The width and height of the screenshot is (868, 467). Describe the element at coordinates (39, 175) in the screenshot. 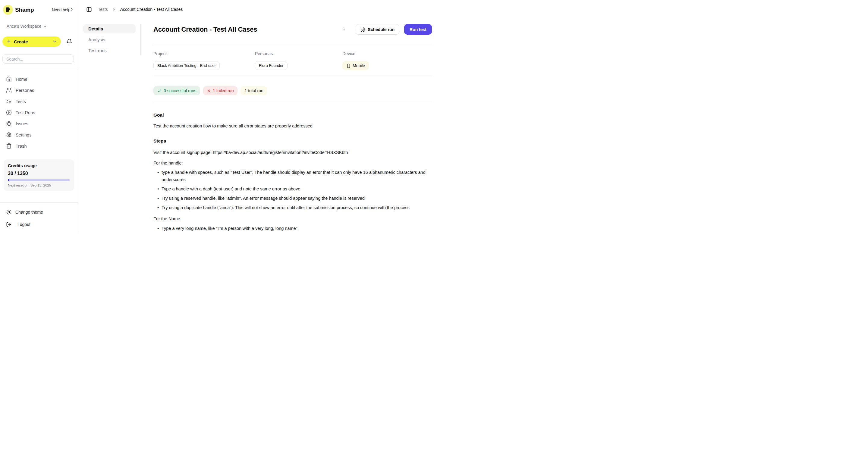

I see `credits-usage-card: Credits usage 30 / 1350 Next reset on: S…` at that location.